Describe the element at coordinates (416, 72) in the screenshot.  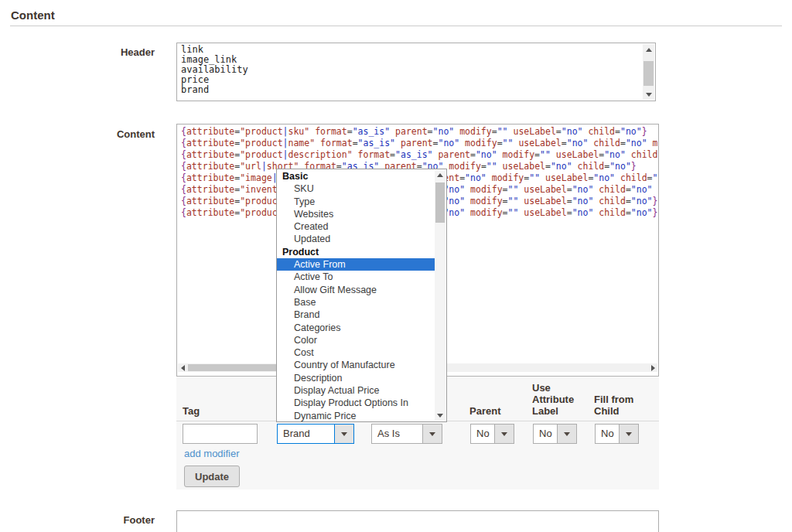
I see `header-textarea: link image_link availability price brand` at that location.